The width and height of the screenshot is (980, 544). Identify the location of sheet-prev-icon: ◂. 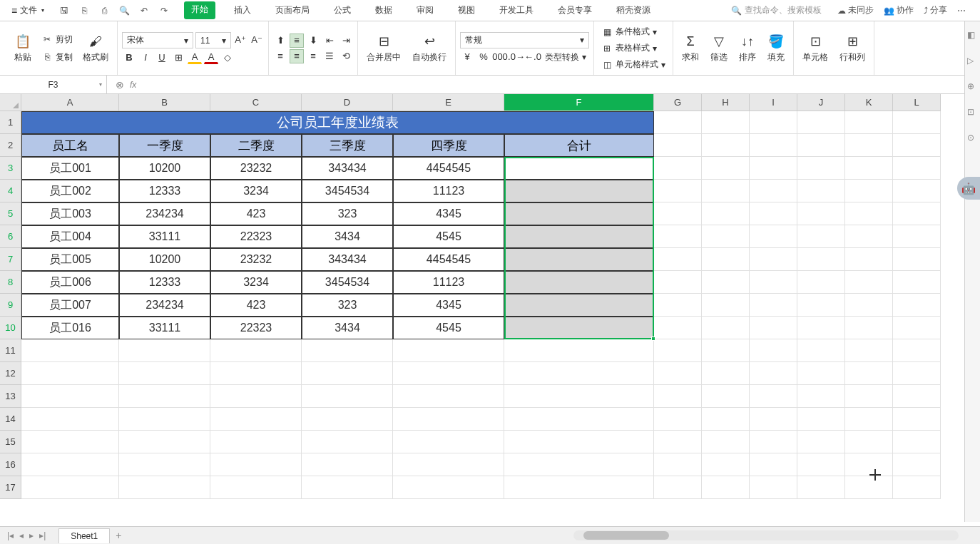
(21, 535).